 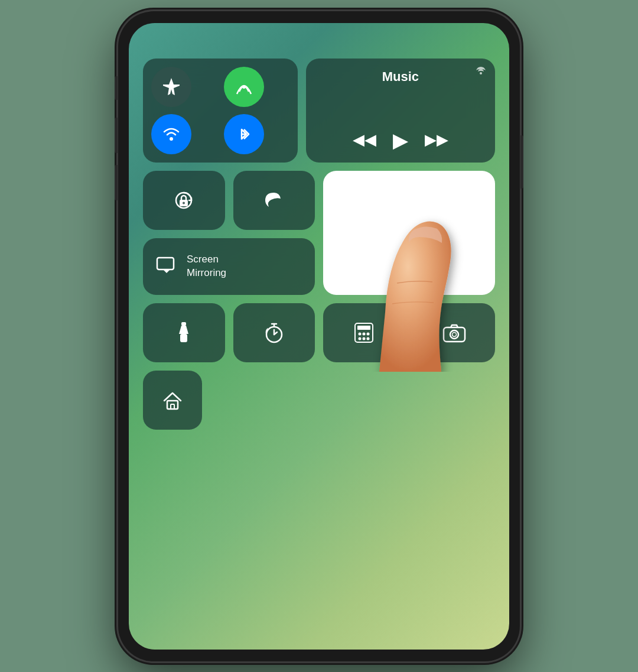 What do you see at coordinates (184, 333) in the screenshot?
I see `flashlight-button` at bounding box center [184, 333].